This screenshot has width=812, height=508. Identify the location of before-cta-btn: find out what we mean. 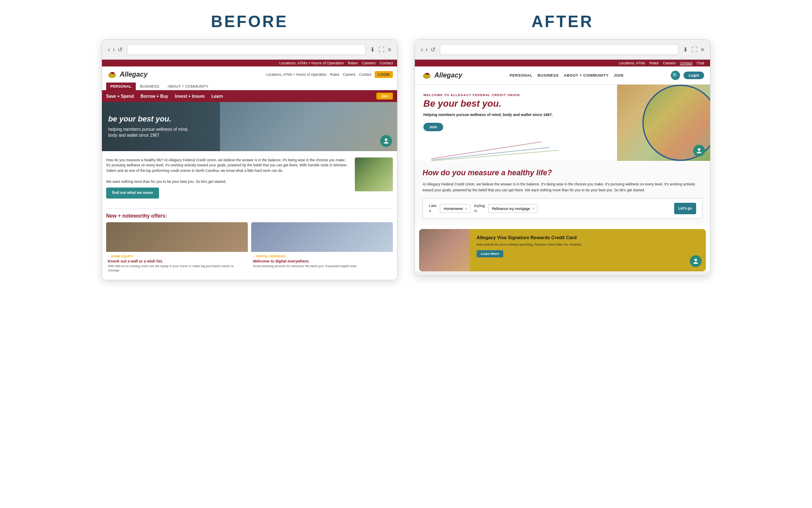
(133, 193).